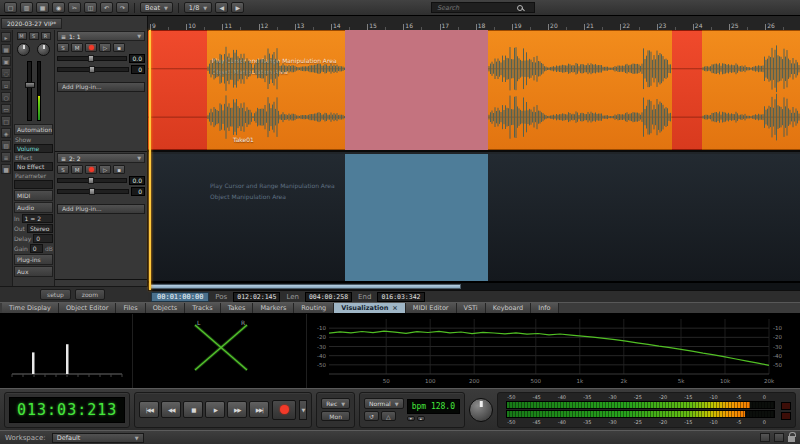 This screenshot has height=444, width=800. What do you see at coordinates (432, 308) in the screenshot?
I see `tab-midi-editor: MIDI Editor` at bounding box center [432, 308].